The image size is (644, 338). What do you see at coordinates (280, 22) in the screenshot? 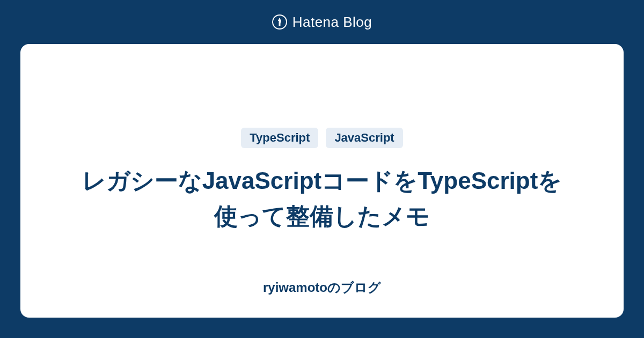
I see `hatena-logo-icon` at bounding box center [280, 22].